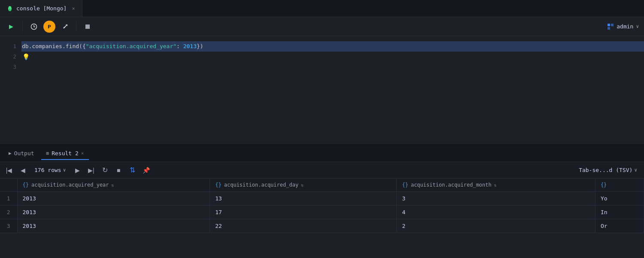 This screenshot has height=258, width=644. I want to click on row-2-month: 4, so click(496, 212).